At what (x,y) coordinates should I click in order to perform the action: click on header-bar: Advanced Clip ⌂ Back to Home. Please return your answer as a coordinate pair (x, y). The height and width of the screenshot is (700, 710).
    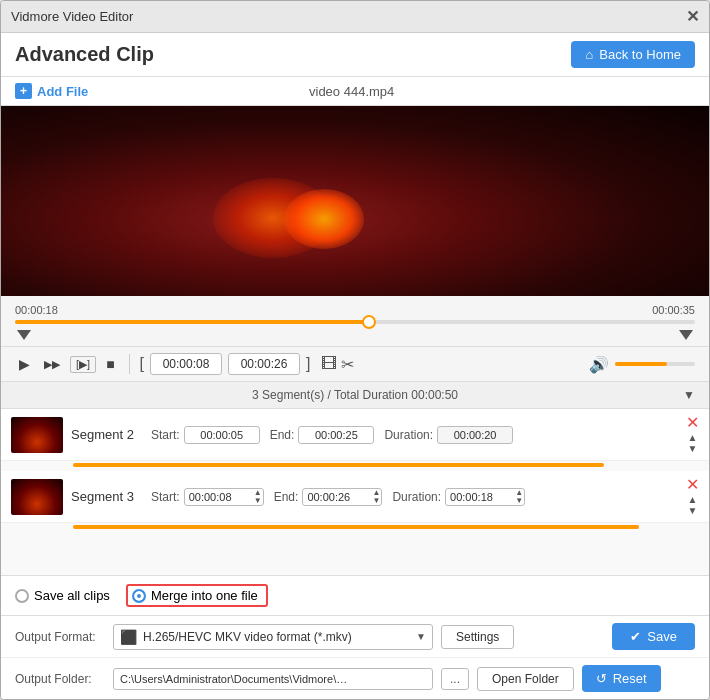
    Looking at the image, I should click on (355, 55).